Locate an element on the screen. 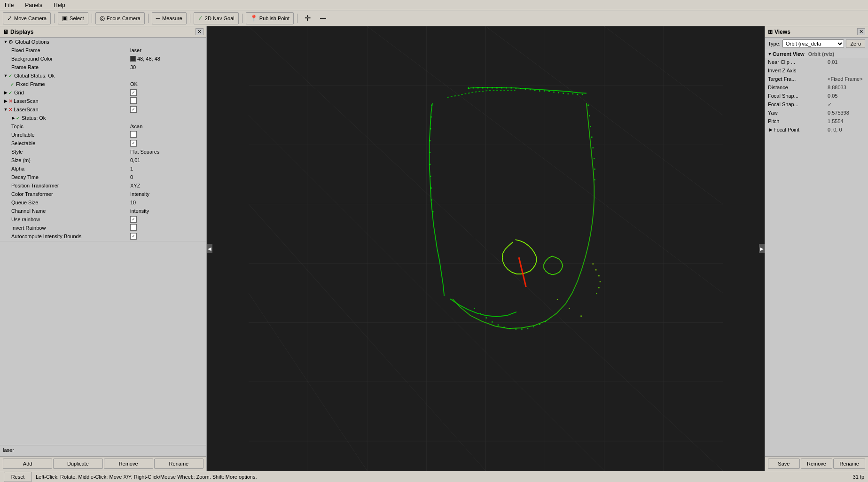  empty-space is located at coordinates (103, 343).